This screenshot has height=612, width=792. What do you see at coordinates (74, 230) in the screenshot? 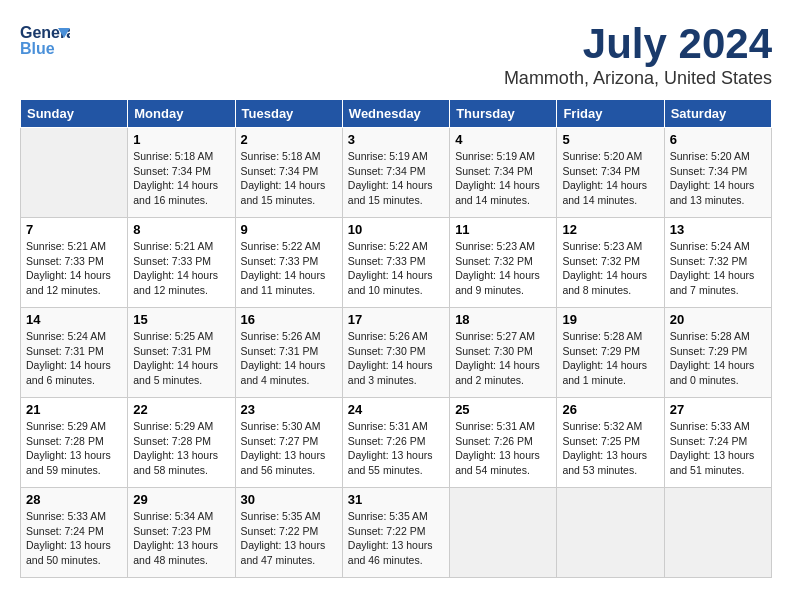
I see `day-number: 7` at bounding box center [74, 230].